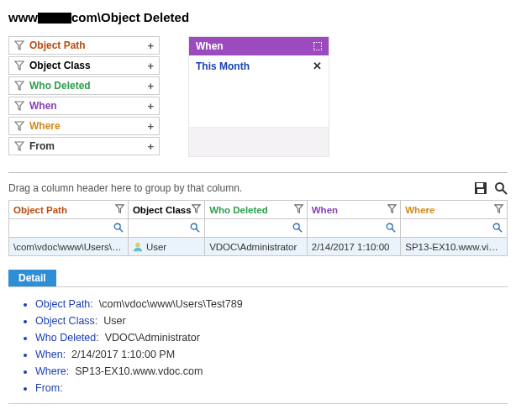 This screenshot has height=420, width=516. Describe the element at coordinates (259, 247) in the screenshot. I see `table-row: \com\vdoc\www\Users\Test789 User VDOC\Ad…` at that location.